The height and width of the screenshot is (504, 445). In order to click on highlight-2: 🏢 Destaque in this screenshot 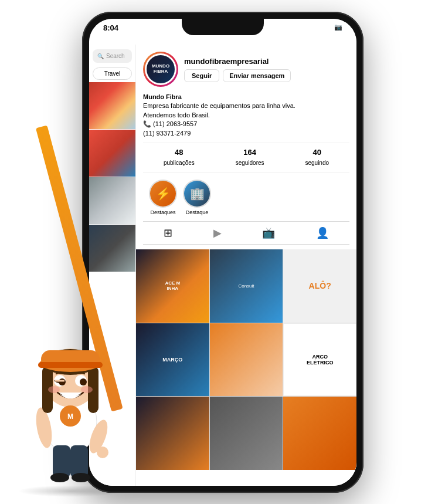, I will do `click(197, 197)`.